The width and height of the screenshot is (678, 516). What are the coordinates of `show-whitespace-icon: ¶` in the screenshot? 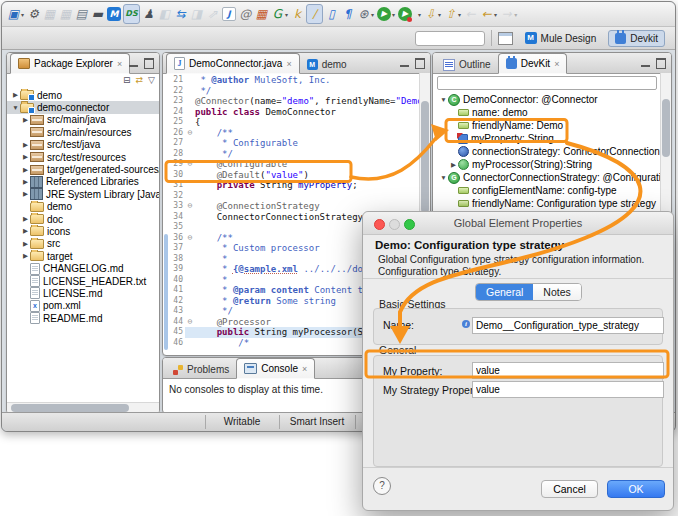 It's located at (348, 14).